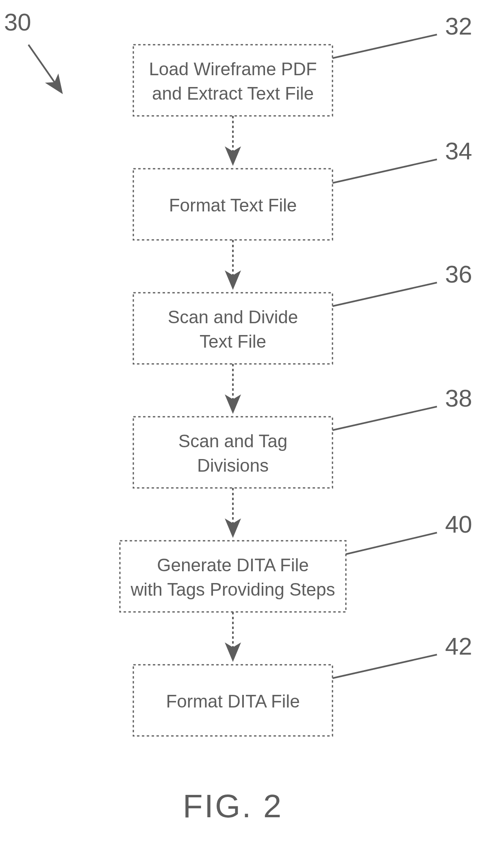 Image resolution: width=504 pixels, height=851 pixels. What do you see at coordinates (18, 22) in the screenshot?
I see `diagram-ref-label: 30` at bounding box center [18, 22].